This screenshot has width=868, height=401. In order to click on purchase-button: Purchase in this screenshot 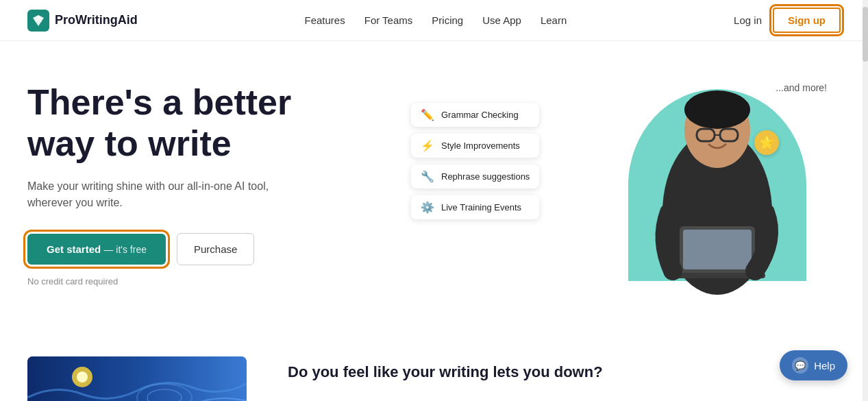, I will do `click(215, 250)`.